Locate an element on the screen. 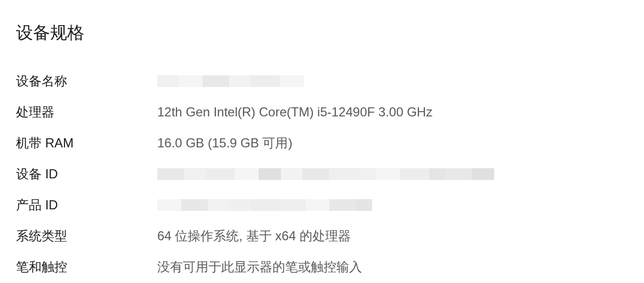 This screenshot has height=283, width=644. spec-label-product-id: 产品 ID is located at coordinates (86, 205).